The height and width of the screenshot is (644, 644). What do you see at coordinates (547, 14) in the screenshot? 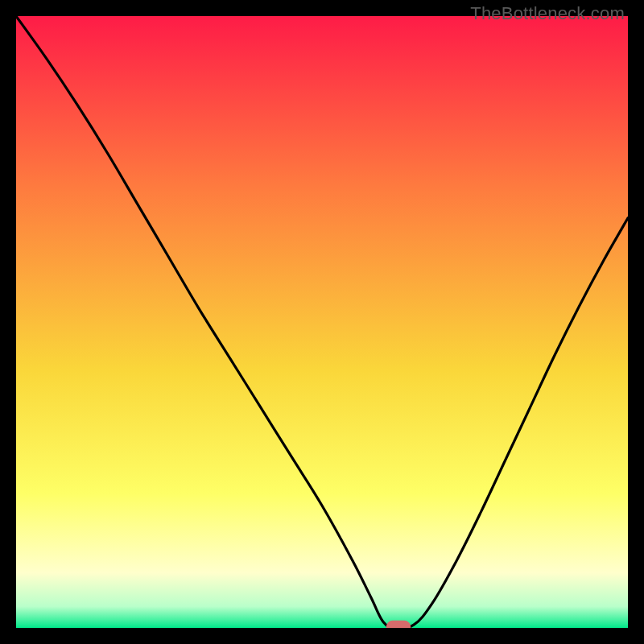
I see `watermark-text: TheBottleneck.com` at bounding box center [547, 14].